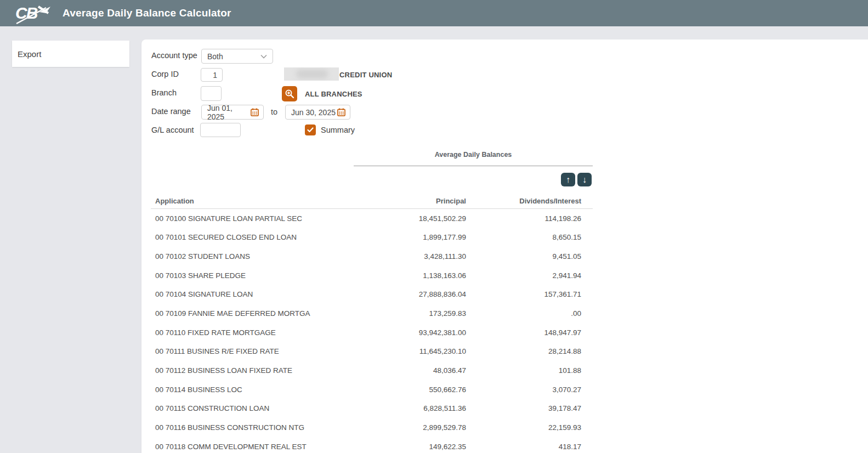 The width and height of the screenshot is (868, 453). Describe the element at coordinates (338, 130) in the screenshot. I see `summary-label: Summary` at that location.